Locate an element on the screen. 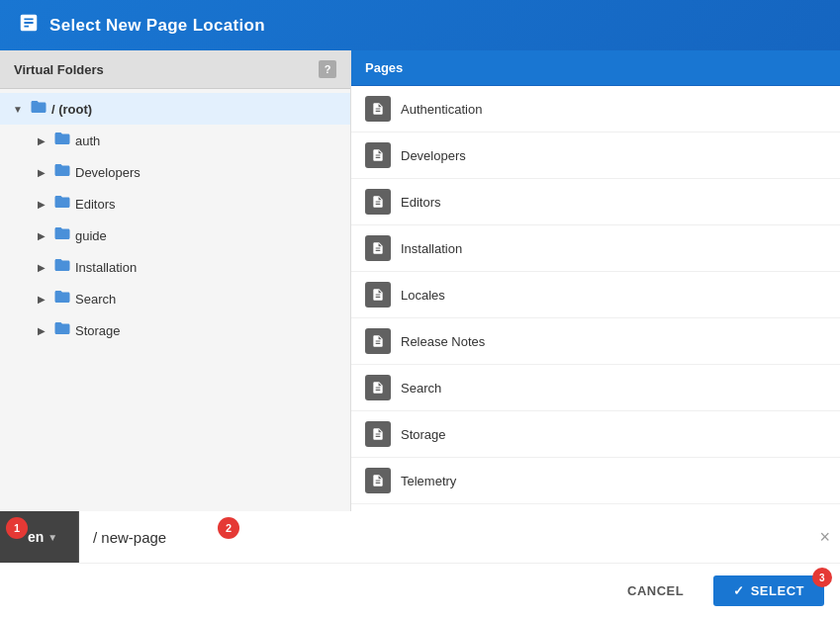 Image resolution: width=840 pixels, height=618 pixels. select-check-icon: ✓ is located at coordinates (739, 591).